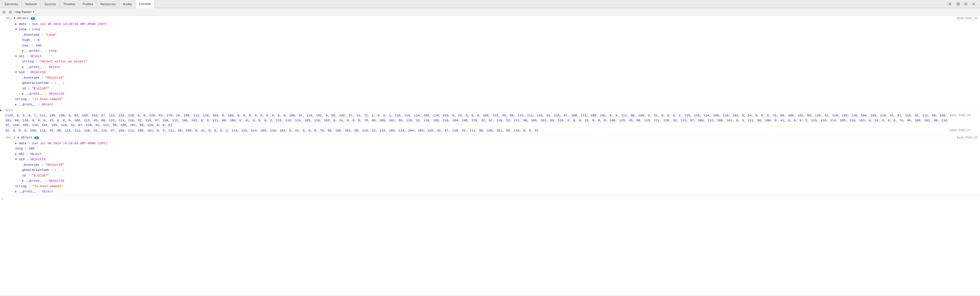 This screenshot has height=296, width=980. What do you see at coordinates (492, 100) in the screenshot?
I see `prop-doc-string-content: string : "js-bson sample"` at bounding box center [492, 100].